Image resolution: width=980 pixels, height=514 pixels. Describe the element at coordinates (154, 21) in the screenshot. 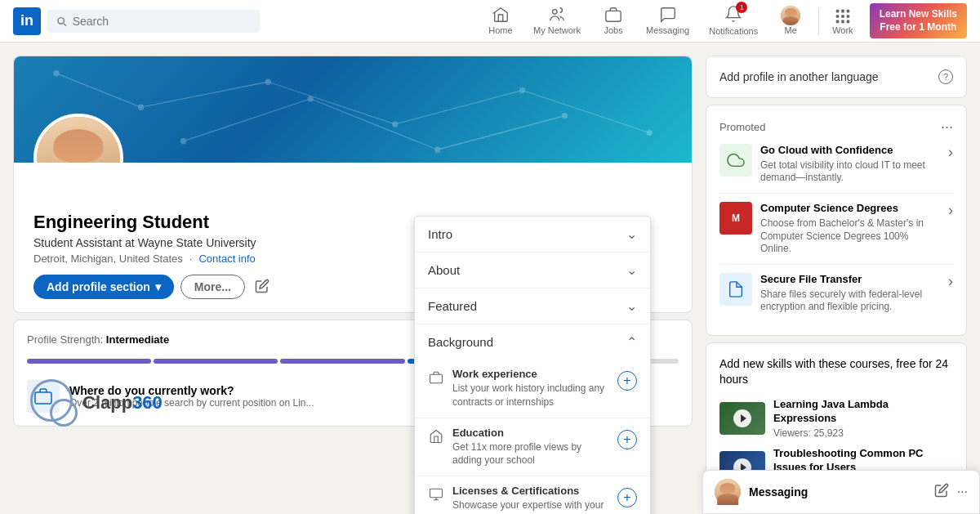

I see `search-bar` at that location.